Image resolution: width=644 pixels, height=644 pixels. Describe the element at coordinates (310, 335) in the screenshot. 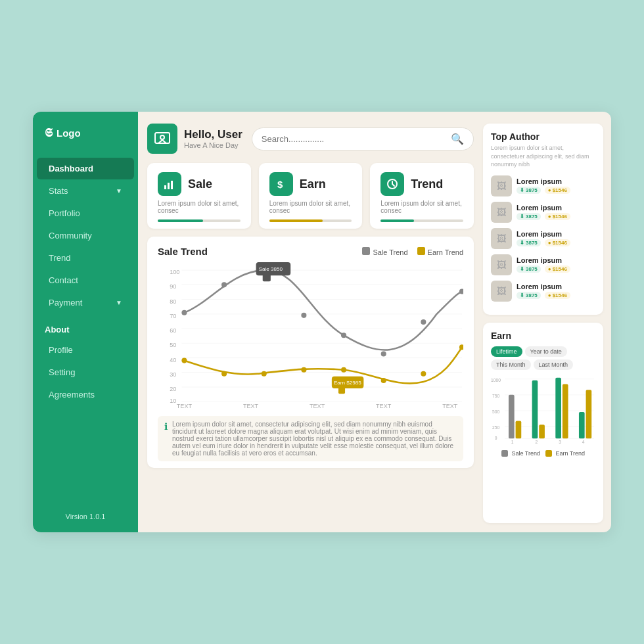

I see `main-chart-svg: 100 90 80 70 60 50 40 30 20 10` at that location.